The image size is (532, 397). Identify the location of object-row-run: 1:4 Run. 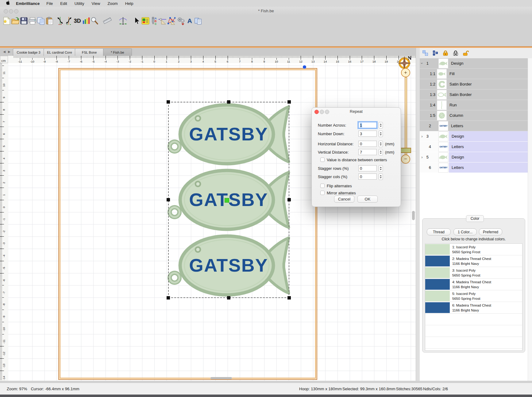
(474, 105).